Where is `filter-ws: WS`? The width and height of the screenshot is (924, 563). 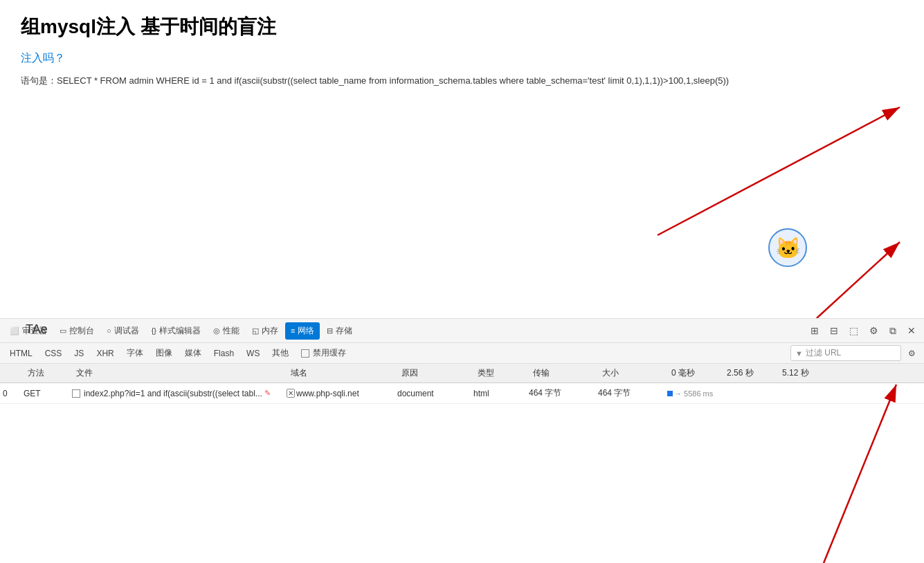 filter-ws: WS is located at coordinates (253, 353).